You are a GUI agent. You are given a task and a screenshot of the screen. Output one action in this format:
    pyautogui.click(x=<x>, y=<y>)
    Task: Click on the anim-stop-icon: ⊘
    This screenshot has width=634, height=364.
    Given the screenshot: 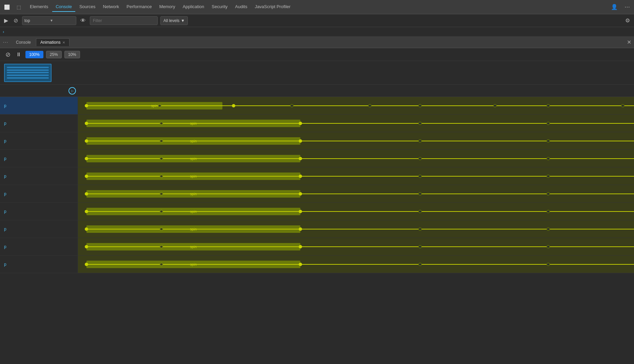 What is the action you would take?
    pyautogui.click(x=8, y=55)
    